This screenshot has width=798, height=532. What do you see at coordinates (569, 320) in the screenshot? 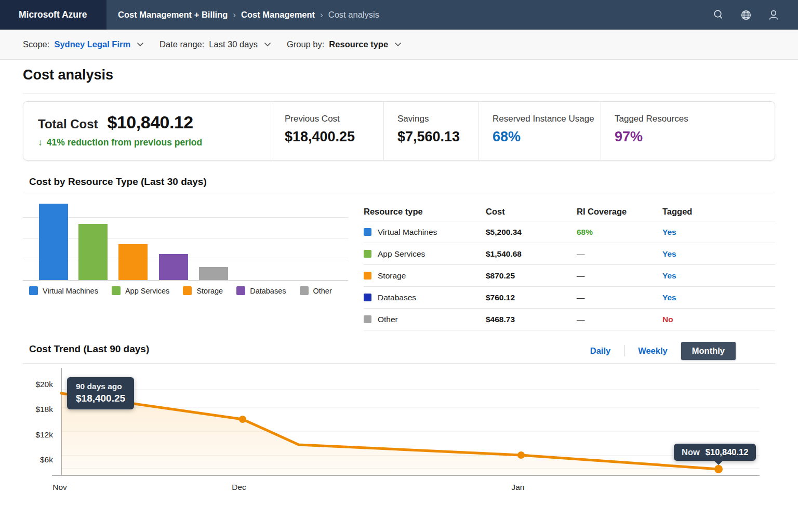
I see `table-row-other: Other$468.73—No` at bounding box center [569, 320].